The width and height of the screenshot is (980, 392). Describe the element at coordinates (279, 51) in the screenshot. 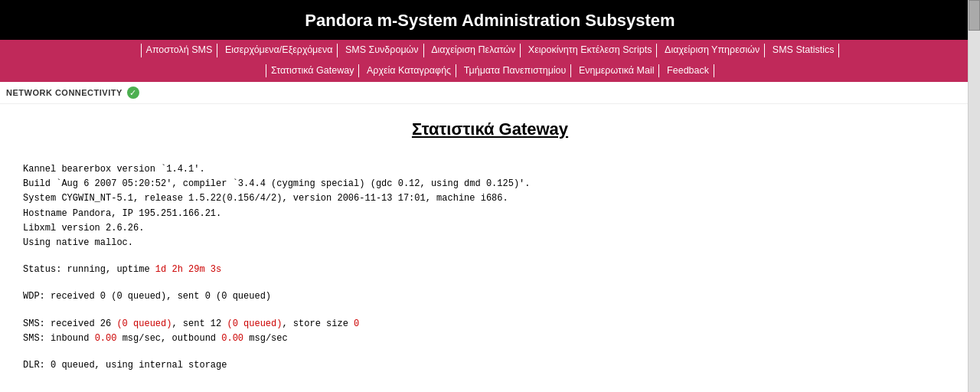

I see `nav-eiserxomena: Εισερχόμενα/Εξερχόμενα` at that location.